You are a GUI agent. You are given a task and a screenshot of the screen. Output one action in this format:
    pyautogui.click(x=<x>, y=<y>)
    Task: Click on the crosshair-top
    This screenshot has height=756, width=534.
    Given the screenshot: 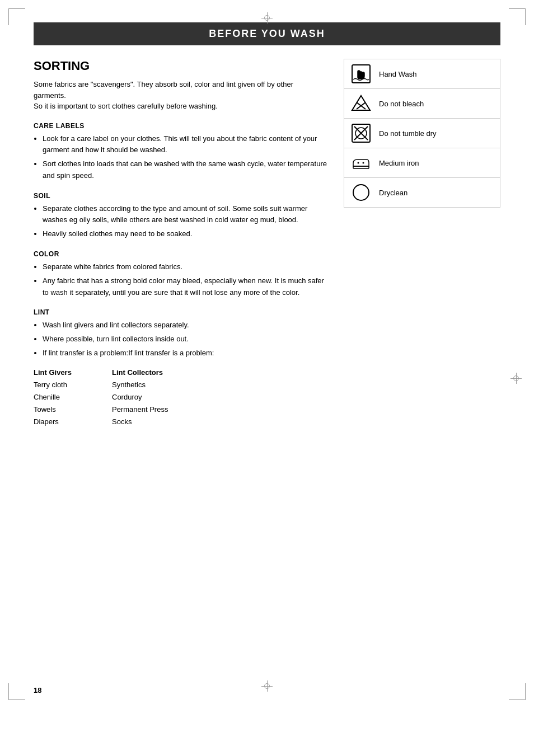 What is the action you would take?
    pyautogui.click(x=267, y=18)
    